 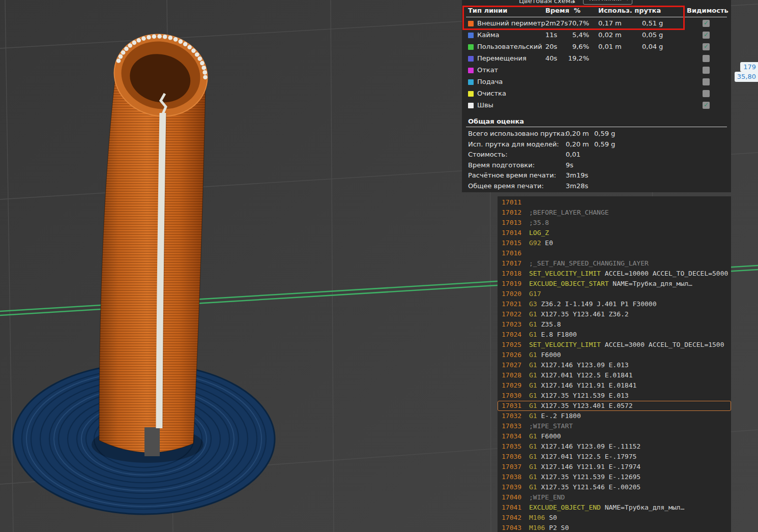 I want to click on gcode-line: 17033;WIPE_START, so click(x=615, y=426).